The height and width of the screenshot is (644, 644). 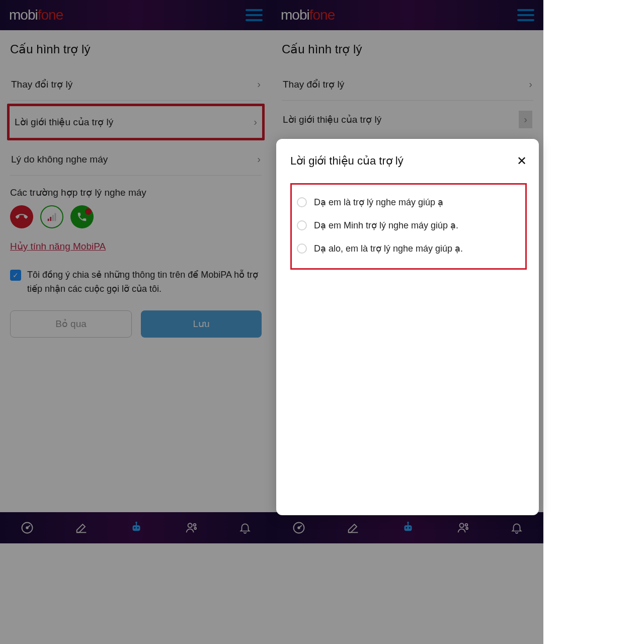 I want to click on modal-header: Lời giới thiệu của trợ lý ✕, so click(x=409, y=161).